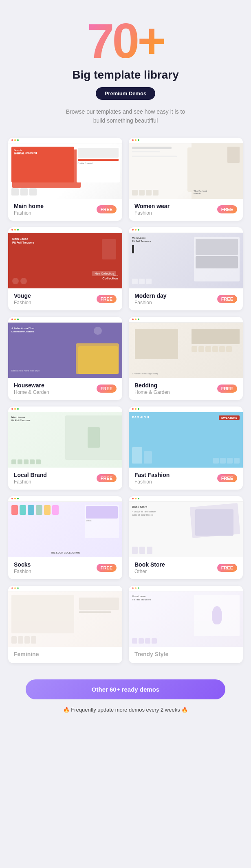  I want to click on card-image-women-wear: The PerfectMatch, so click(186, 168).